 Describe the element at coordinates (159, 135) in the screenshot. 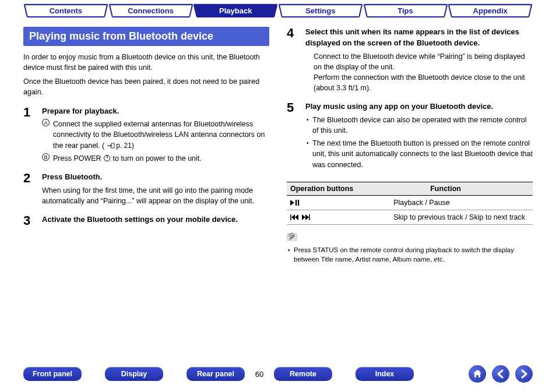

I see `substep-text: Connect the supplied external antennas f…` at that location.